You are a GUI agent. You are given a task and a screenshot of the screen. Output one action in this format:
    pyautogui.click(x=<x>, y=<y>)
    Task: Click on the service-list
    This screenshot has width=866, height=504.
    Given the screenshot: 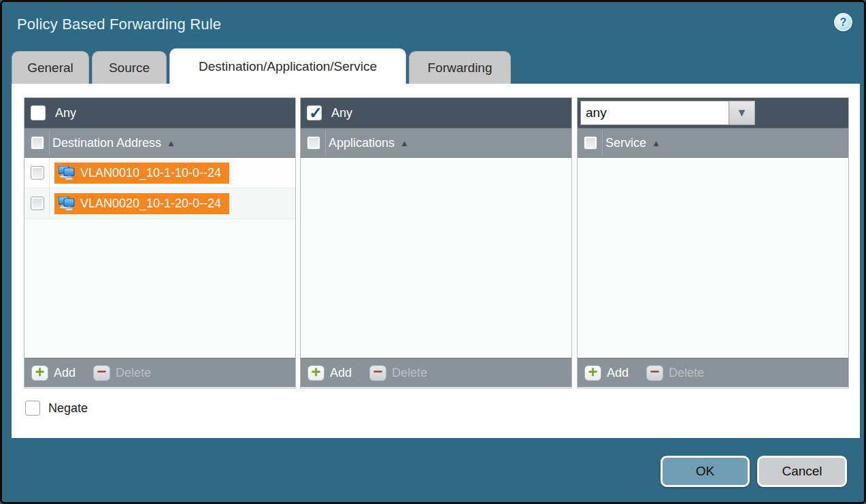 What is the action you would take?
    pyautogui.click(x=713, y=258)
    